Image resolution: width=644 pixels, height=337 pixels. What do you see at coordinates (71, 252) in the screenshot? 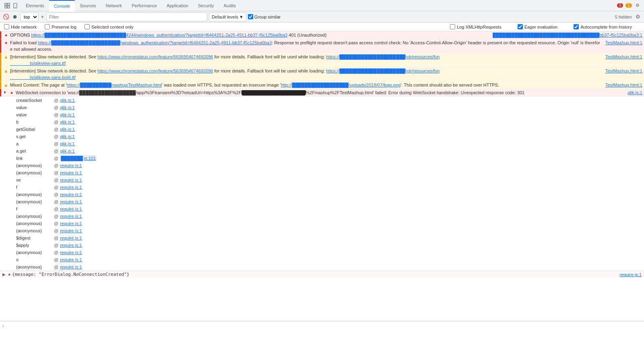
I see `stack-link-anon-8: require.js:1` at bounding box center [71, 252].